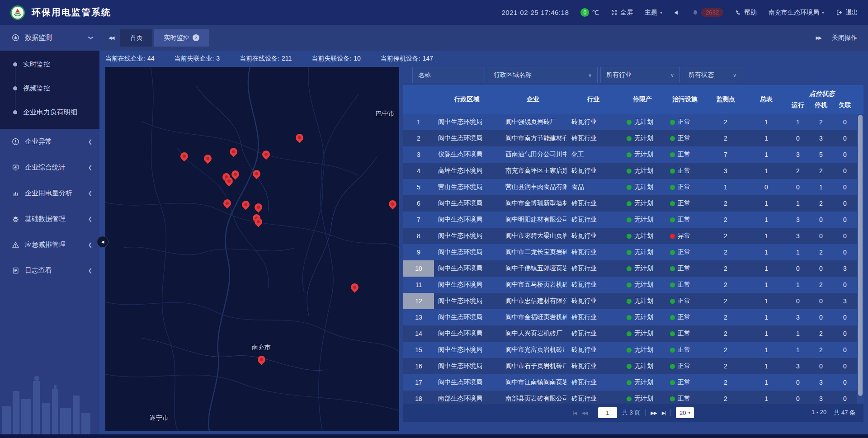 The image size is (868, 438). Describe the element at coordinates (685, 301) in the screenshot. I see `cell-pollution-control: 正常` at that location.